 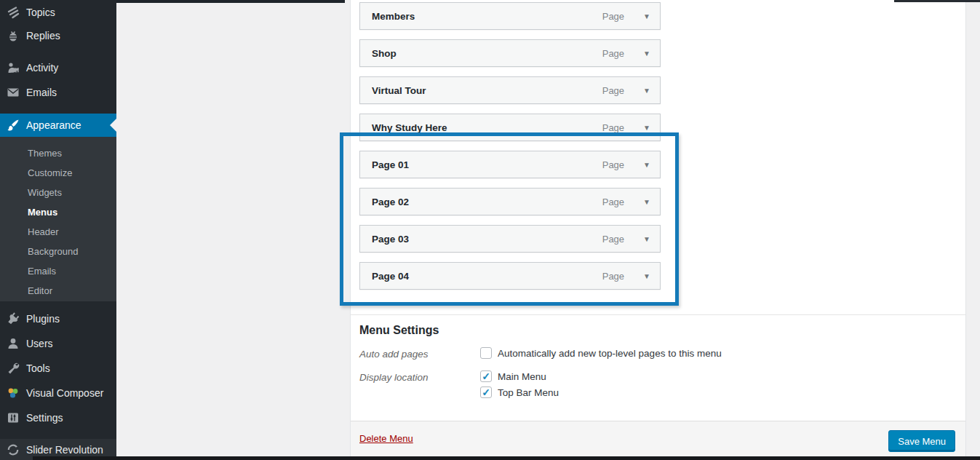 What do you see at coordinates (510, 127) in the screenshot?
I see `menu-item-row: Why Study Here Page▼` at bounding box center [510, 127].